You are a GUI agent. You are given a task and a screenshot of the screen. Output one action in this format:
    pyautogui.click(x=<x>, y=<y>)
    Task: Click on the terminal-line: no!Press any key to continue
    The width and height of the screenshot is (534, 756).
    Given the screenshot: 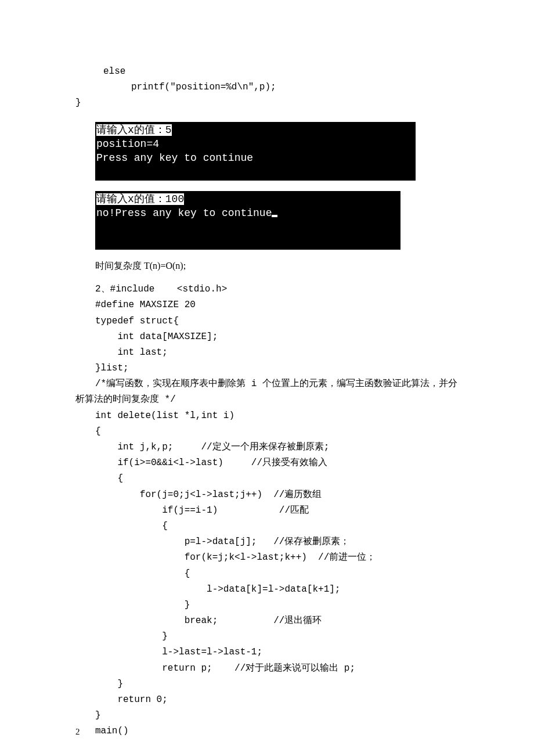 What is the action you would take?
    pyautogui.click(x=184, y=213)
    